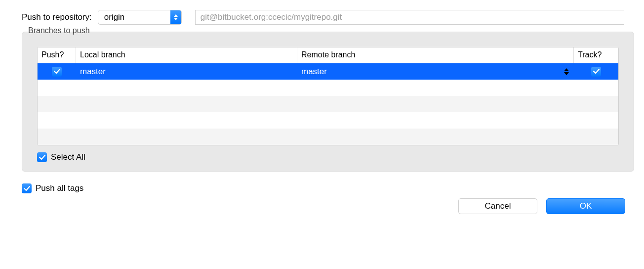  What do you see at coordinates (57, 17) in the screenshot?
I see `push-to-label: Push to repository:` at bounding box center [57, 17].